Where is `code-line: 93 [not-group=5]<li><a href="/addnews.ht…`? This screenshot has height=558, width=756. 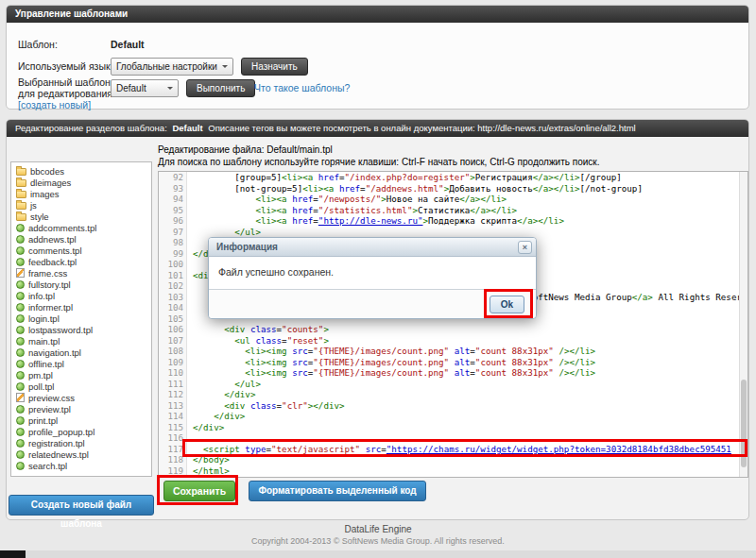
code-line: 93 [not-group=5]<li><a href="/addnews.ht… is located at coordinates (454, 189).